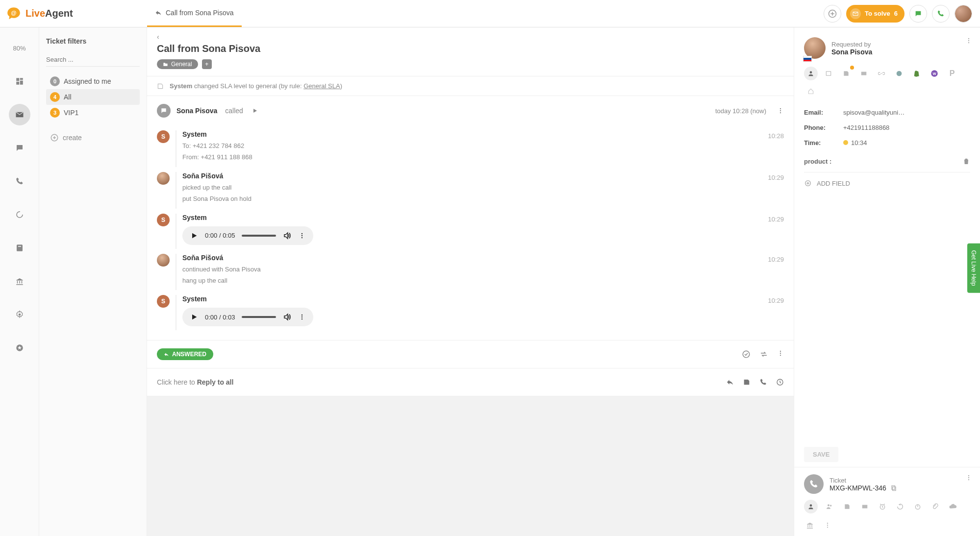  Describe the element at coordinates (815, 48) in the screenshot. I see `requester-avatar` at that location.